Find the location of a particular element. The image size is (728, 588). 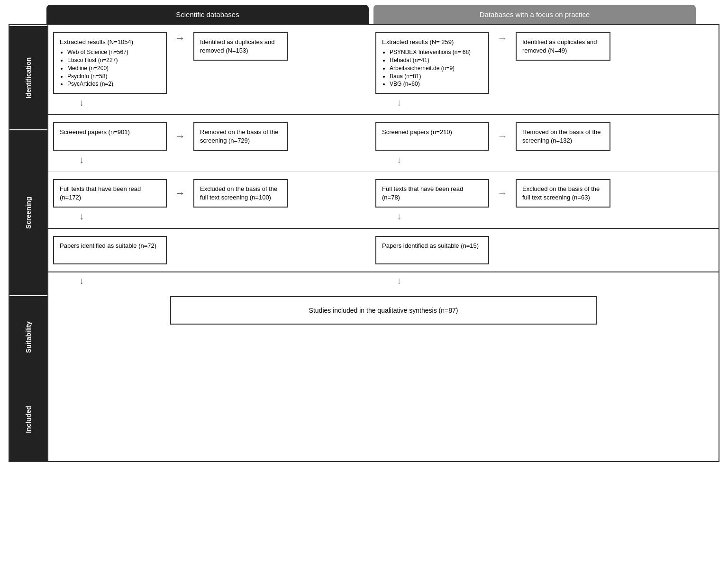

phase-included-label: Included is located at coordinates (28, 420).